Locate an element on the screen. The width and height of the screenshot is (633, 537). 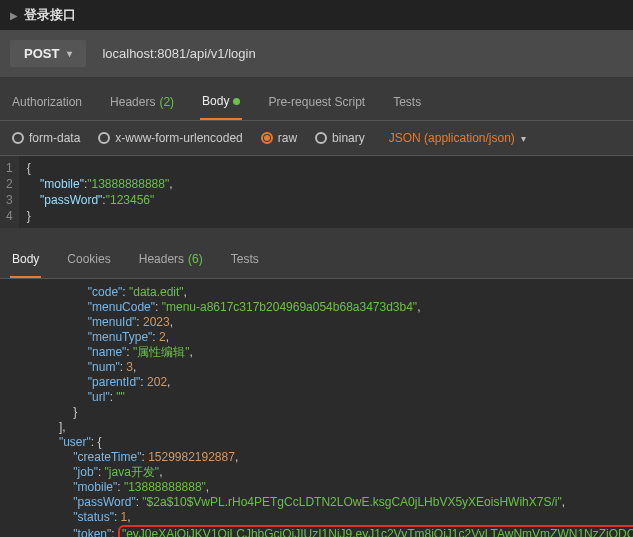
radio-binary: binary is located at coordinates (340, 138).